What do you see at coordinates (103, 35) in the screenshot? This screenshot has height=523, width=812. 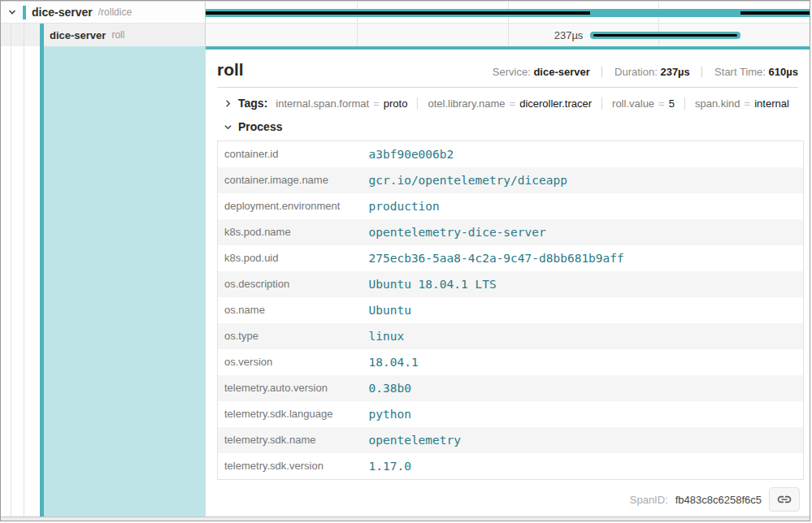 I see `span-name-cell: dice-server roll` at bounding box center [103, 35].